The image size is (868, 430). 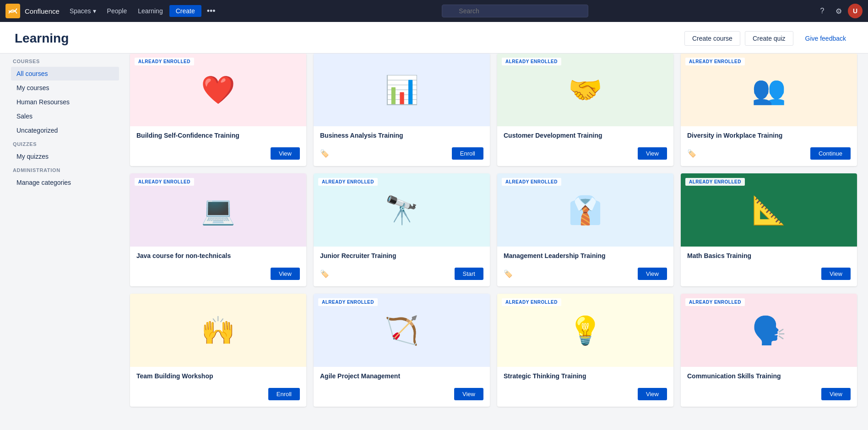 What do you see at coordinates (469, 274) in the screenshot?
I see `course-action-button: Start` at bounding box center [469, 274].